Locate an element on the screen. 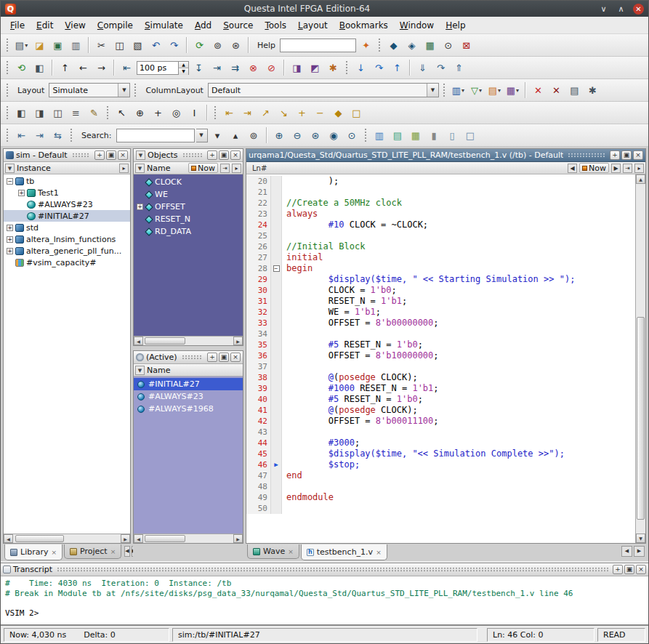 This screenshot has height=644, width=649. column-overflow-button: ▸ is located at coordinates (124, 169).